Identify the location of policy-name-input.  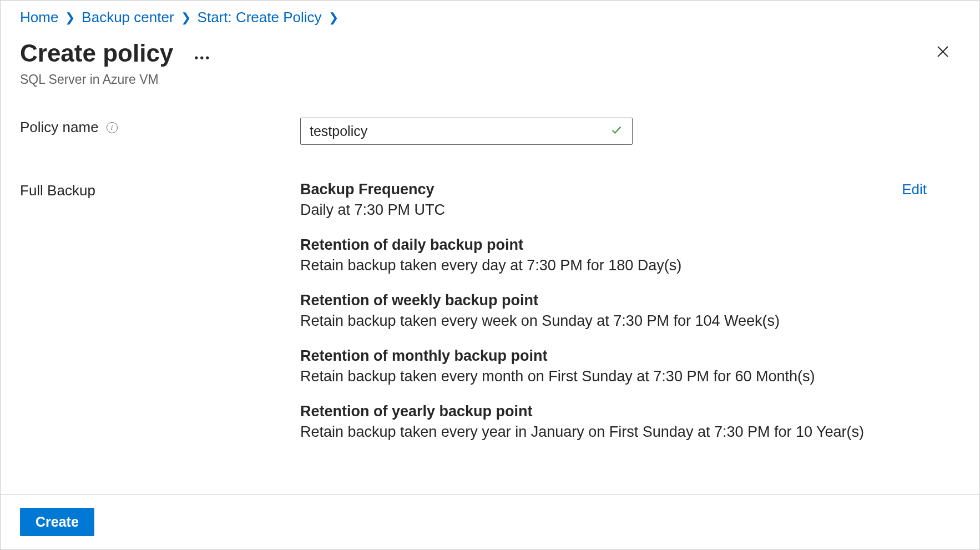
(466, 131).